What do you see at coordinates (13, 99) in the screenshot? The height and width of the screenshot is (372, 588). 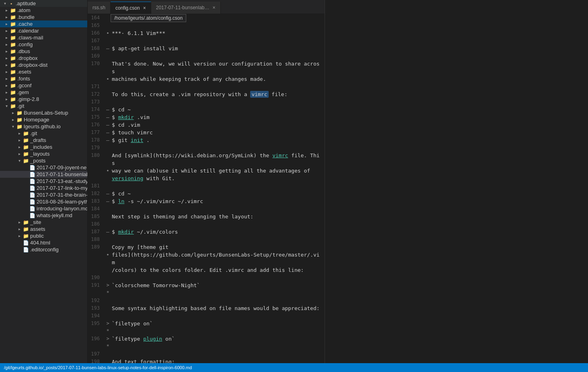 I see `gimp-folder-icon: 📁` at bounding box center [13, 99].